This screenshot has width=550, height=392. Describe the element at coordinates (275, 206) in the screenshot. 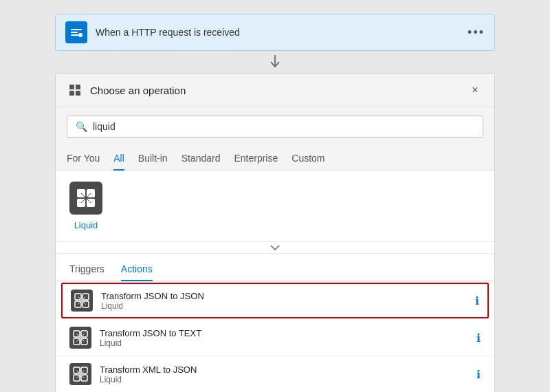

I see `liquid-section: Liquid` at that location.